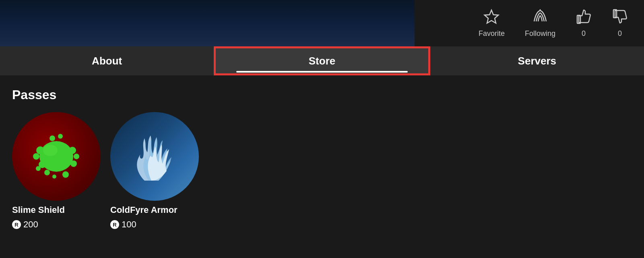 The image size is (644, 258). Describe the element at coordinates (620, 23) in the screenshot. I see `thumbsdown-button: 0` at that location.